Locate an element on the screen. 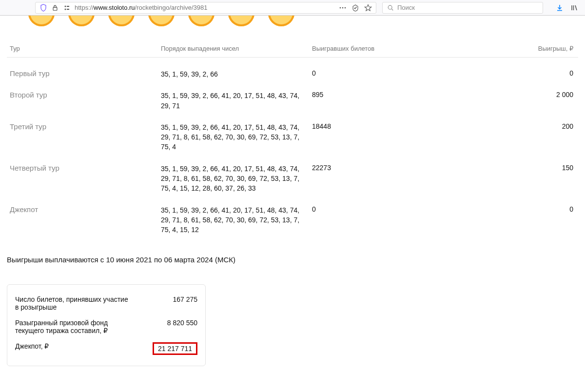 The image size is (585, 392). round-name: Второй тур is located at coordinates (82, 95).